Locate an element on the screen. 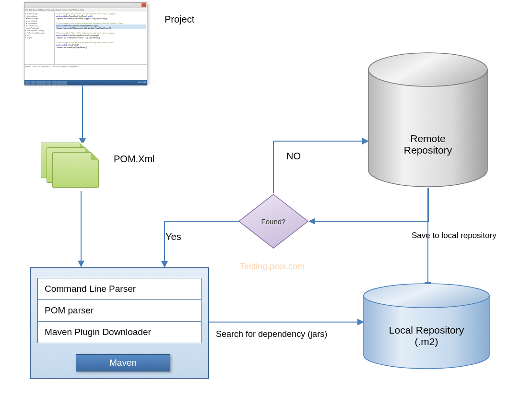 The width and height of the screenshot is (532, 395). arrow-no-horiz is located at coordinates (318, 141).